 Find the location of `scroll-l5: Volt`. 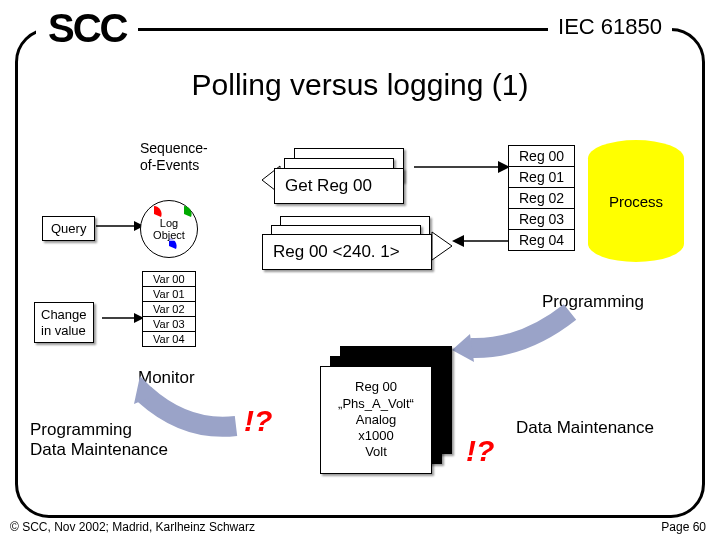

scroll-l5: Volt is located at coordinates (376, 452).